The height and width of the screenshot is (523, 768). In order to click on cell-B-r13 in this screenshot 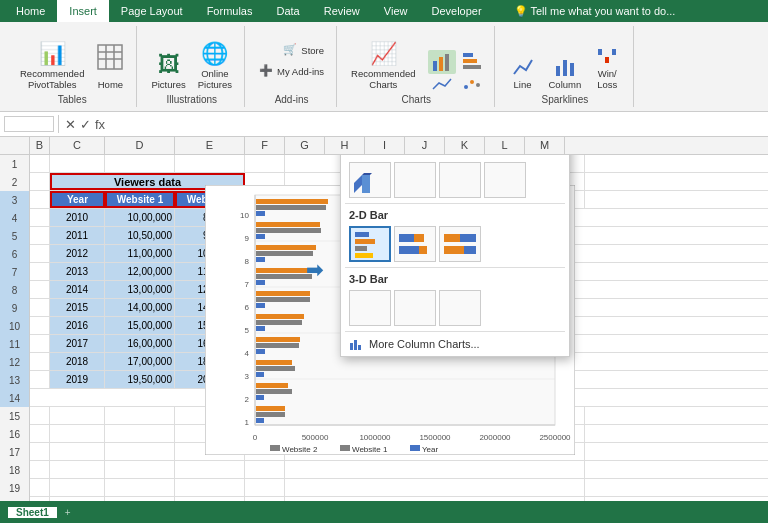, I will do `click(40, 380)`.